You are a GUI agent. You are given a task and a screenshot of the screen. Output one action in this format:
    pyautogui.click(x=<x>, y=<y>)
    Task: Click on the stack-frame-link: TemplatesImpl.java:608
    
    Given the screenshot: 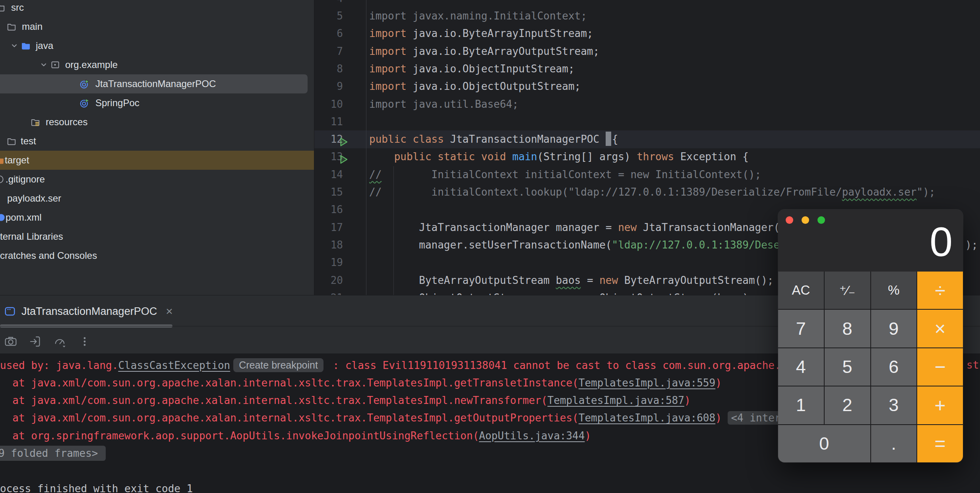 What is the action you would take?
    pyautogui.click(x=647, y=418)
    